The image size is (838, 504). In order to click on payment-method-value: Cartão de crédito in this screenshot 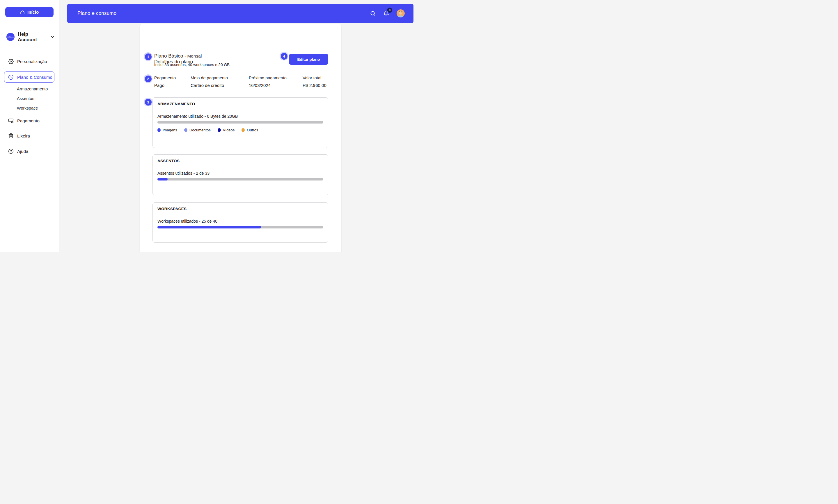, I will do `click(209, 85)`.